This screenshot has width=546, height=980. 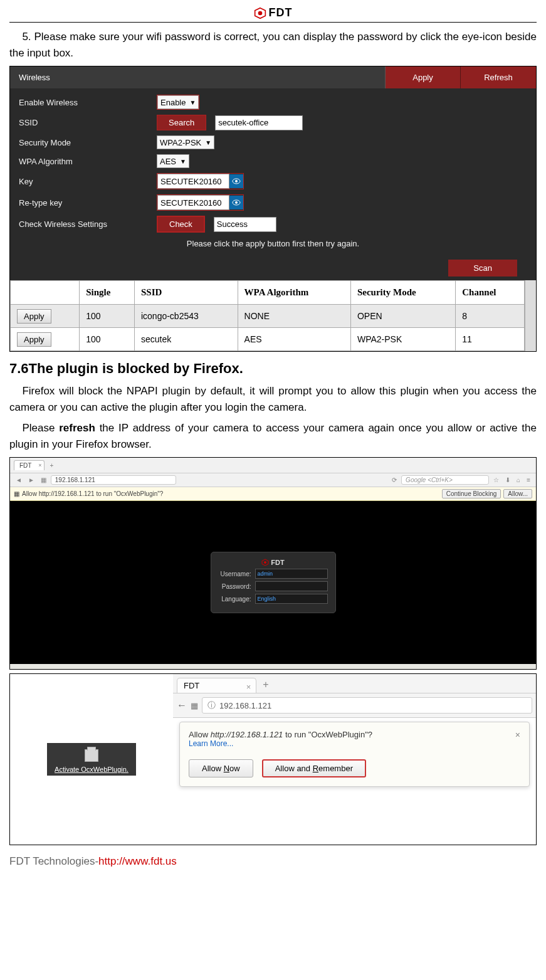 What do you see at coordinates (182, 123) in the screenshot?
I see `search-button: Search` at bounding box center [182, 123].